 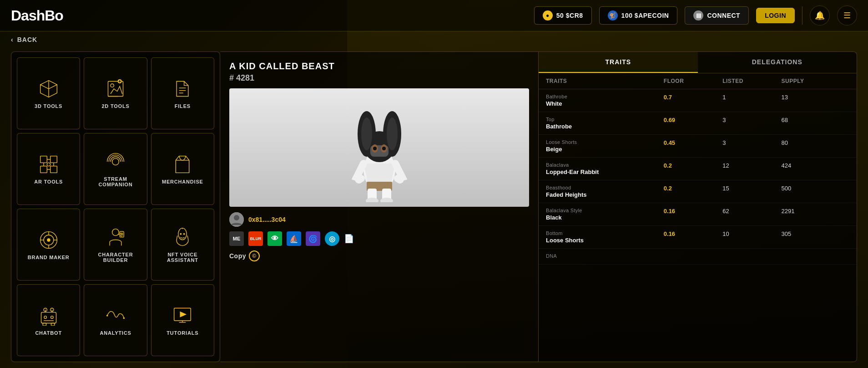 I want to click on looksrare-icon: 🌀, so click(x=313, y=239).